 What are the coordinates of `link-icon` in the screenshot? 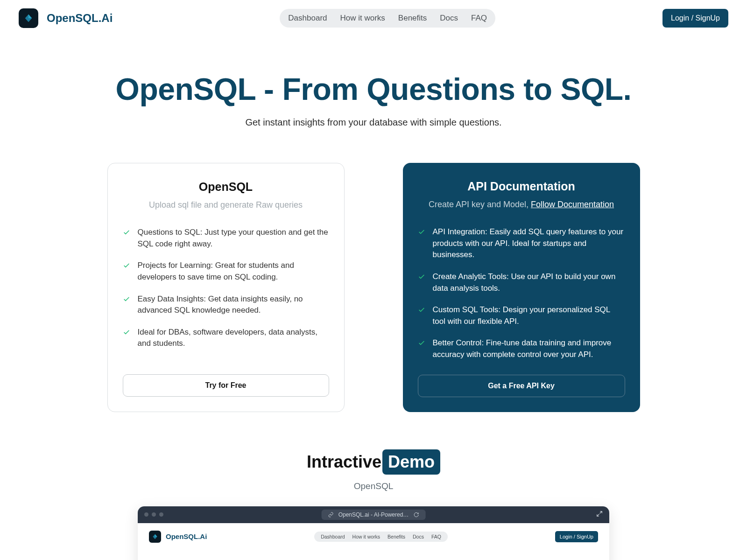 It's located at (331, 515).